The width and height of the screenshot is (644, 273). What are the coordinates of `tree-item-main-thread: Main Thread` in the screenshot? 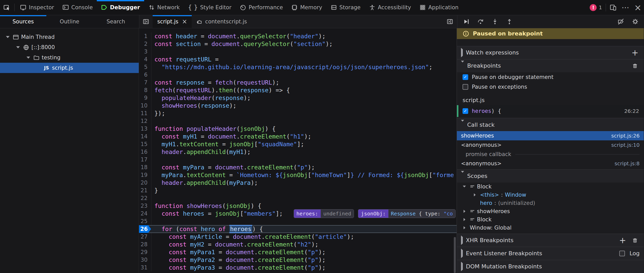 It's located at (69, 37).